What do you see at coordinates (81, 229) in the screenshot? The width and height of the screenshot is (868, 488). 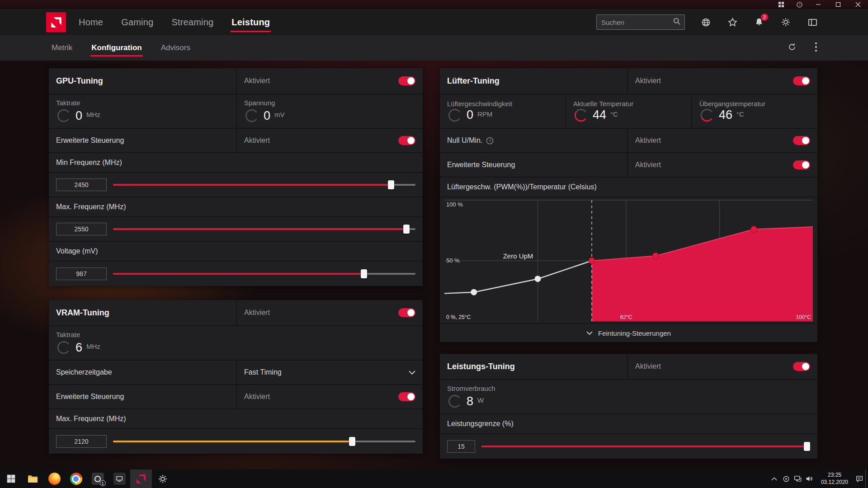 I see `max-frequency-value-box: 2550` at bounding box center [81, 229].